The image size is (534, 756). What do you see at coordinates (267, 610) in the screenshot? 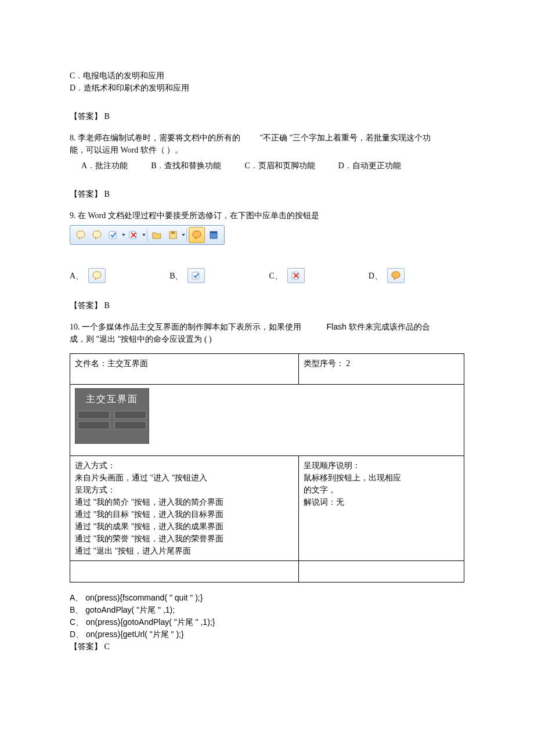
I see `q10-option-b: B、 gotoAndPlay( "片尾 " ,1);` at bounding box center [267, 610].